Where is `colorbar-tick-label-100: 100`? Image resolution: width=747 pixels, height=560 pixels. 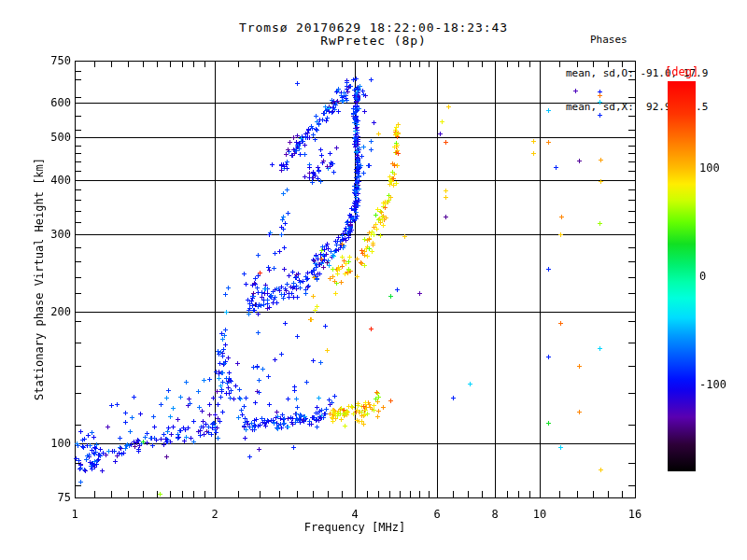 colorbar-tick-label-100: 100 is located at coordinates (710, 168).